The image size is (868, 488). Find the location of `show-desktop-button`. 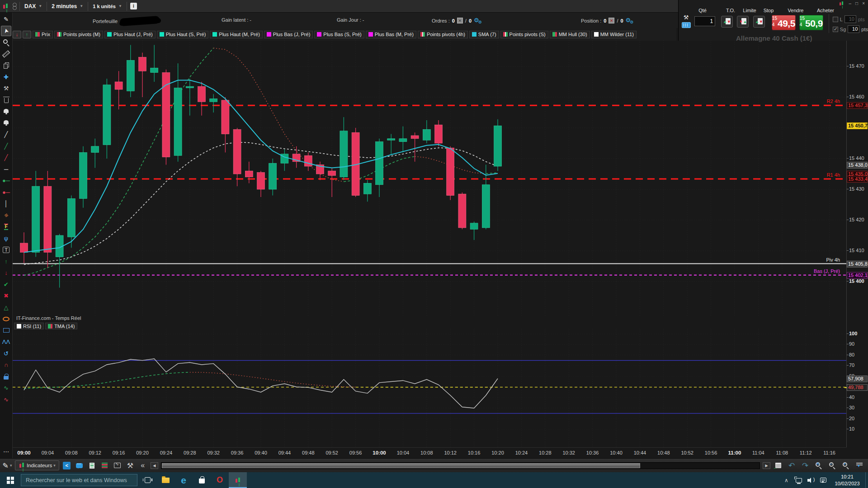

show-desktop-button is located at coordinates (867, 480).